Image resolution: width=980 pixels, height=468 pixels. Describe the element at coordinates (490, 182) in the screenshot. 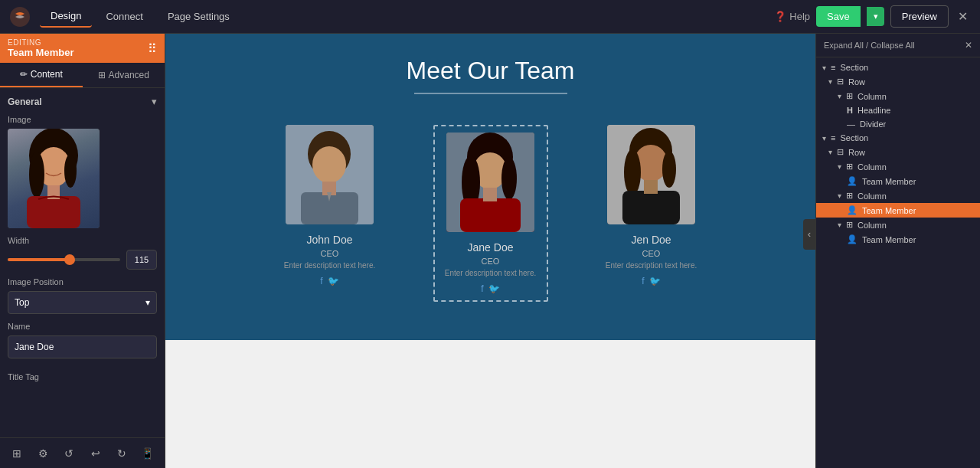

I see `team-photo-jane` at that location.